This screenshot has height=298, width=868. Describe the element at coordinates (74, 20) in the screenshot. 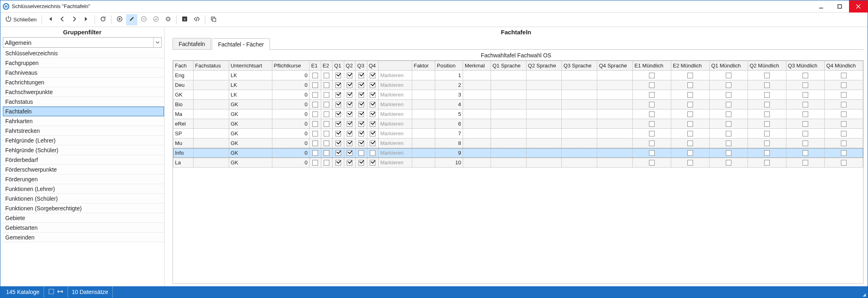

I see `next-record-button` at that location.